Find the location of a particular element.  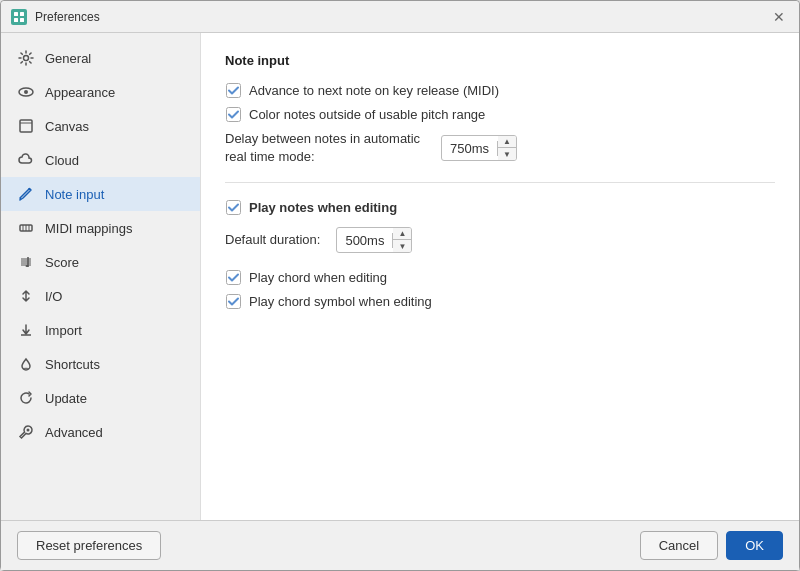

sidebar-item-shortcuts: Shortcuts is located at coordinates (100, 364).